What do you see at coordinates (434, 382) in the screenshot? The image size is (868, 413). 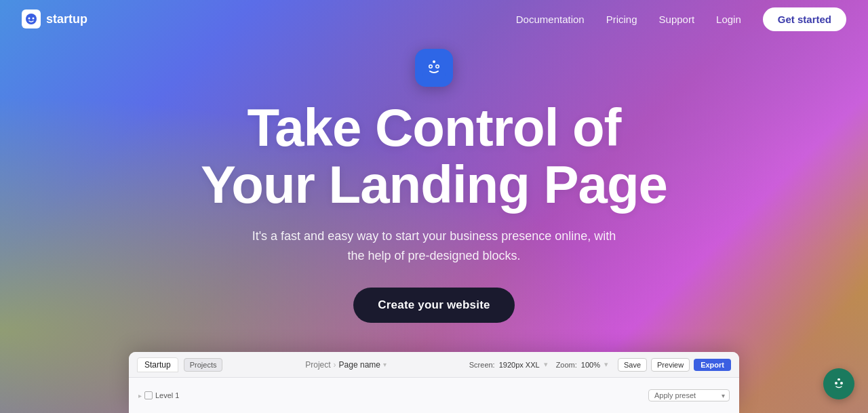 I see `editor-preview: Startup Projects Project › Page name ▾ S…` at bounding box center [434, 382].